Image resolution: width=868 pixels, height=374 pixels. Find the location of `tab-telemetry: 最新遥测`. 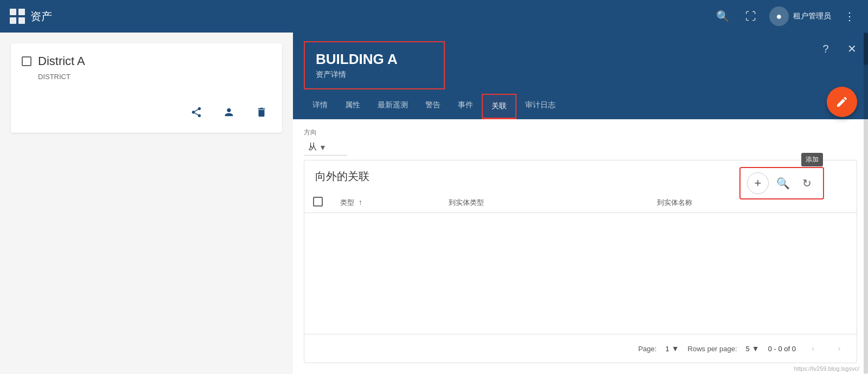

tab-telemetry: 最新遥测 is located at coordinates (393, 106).